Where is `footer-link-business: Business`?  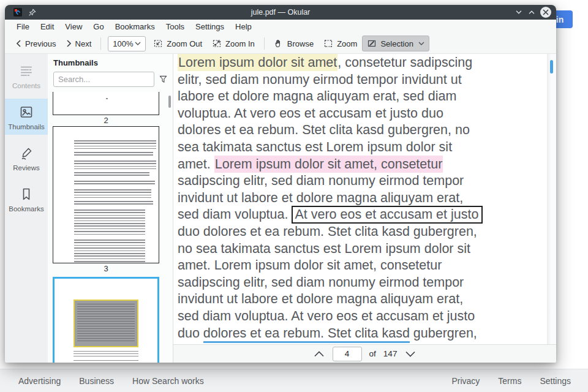 footer-link-business: Business is located at coordinates (97, 381).